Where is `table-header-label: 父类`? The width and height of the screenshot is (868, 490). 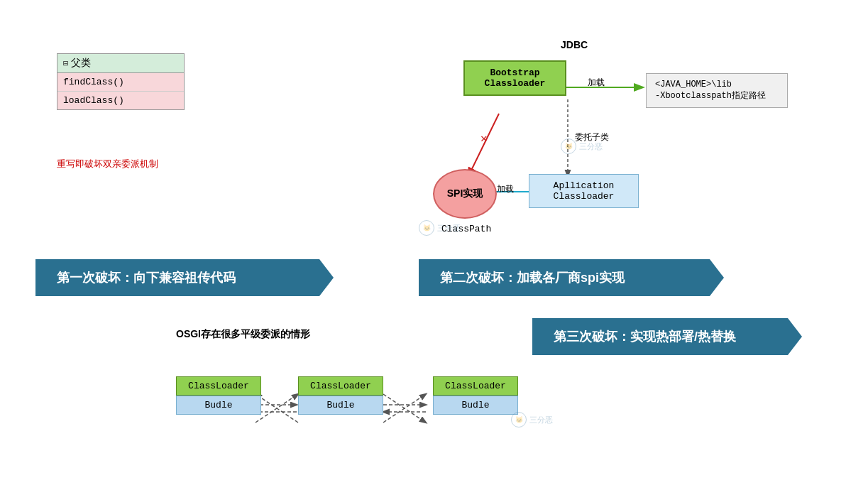 table-header-label: 父类 is located at coordinates (81, 63).